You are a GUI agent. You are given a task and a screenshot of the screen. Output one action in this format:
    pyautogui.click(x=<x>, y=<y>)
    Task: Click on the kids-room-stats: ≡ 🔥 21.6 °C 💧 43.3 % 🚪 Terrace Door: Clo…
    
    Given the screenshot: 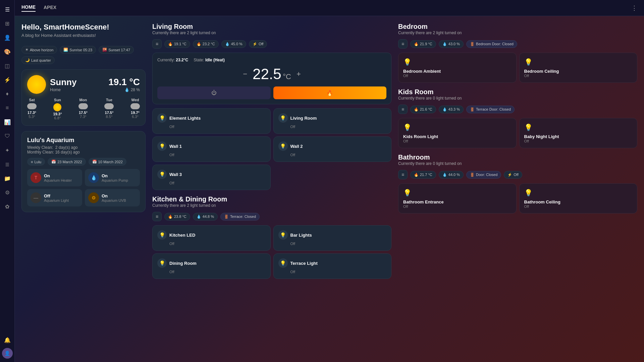 What is the action you would take?
    pyautogui.click(x=518, y=109)
    